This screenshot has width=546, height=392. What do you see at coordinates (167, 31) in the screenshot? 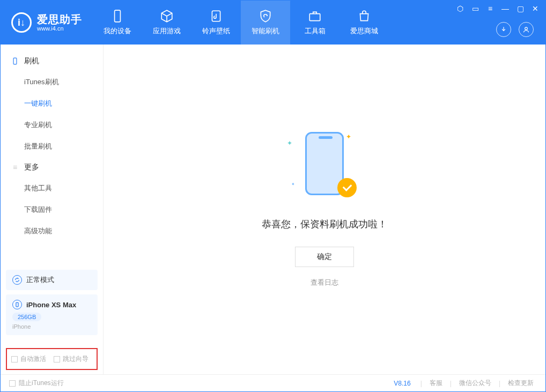
I see `tab-label: 应用游戏` at bounding box center [167, 31].